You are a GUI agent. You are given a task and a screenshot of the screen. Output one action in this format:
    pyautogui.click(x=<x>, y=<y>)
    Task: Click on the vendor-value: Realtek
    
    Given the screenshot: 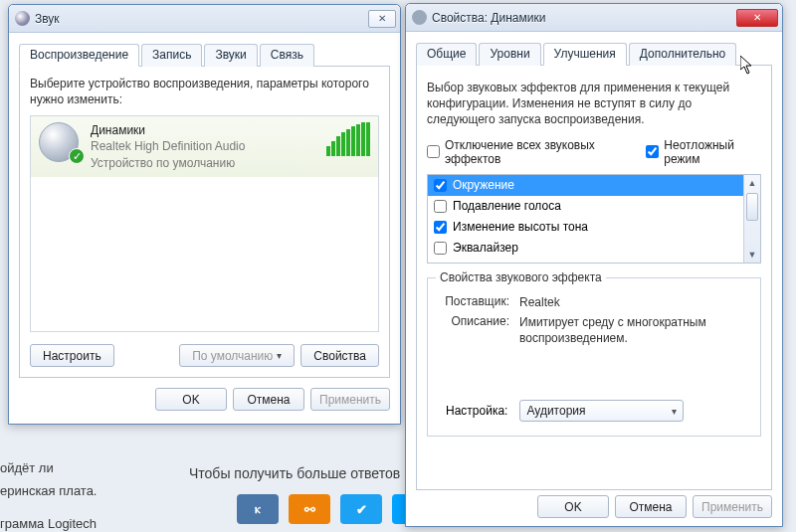 What is the action you would take?
    pyautogui.click(x=635, y=302)
    